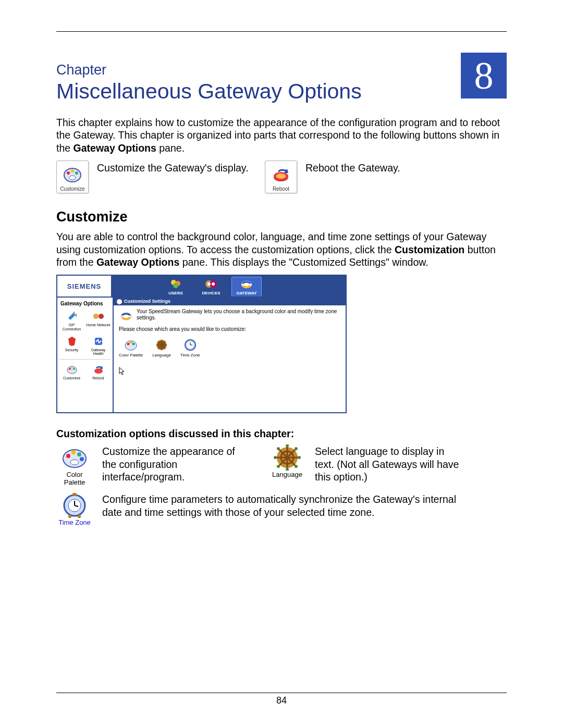  I want to click on sidebar-item-isp-connection: ISP Connection, so click(72, 320).